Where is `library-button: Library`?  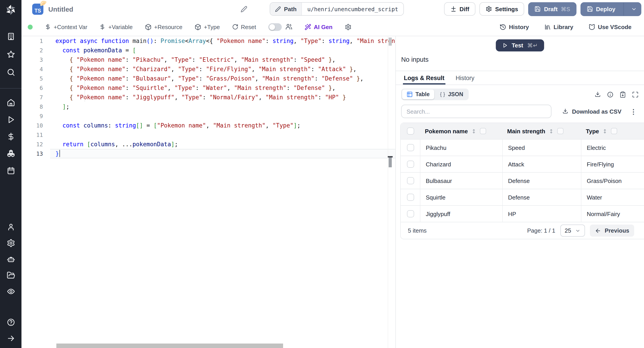 library-button: Library is located at coordinates (559, 27).